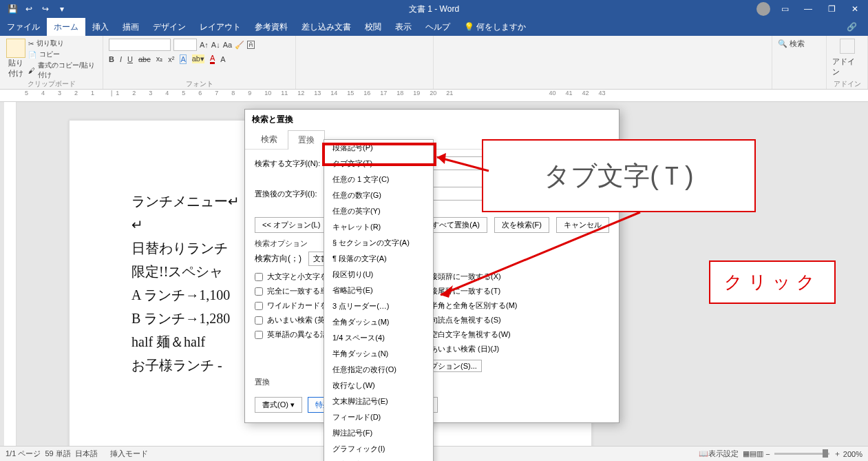 The image size is (868, 461). Describe the element at coordinates (278, 259) in the screenshot. I see `direction-label: 検索方向(；)` at that location.